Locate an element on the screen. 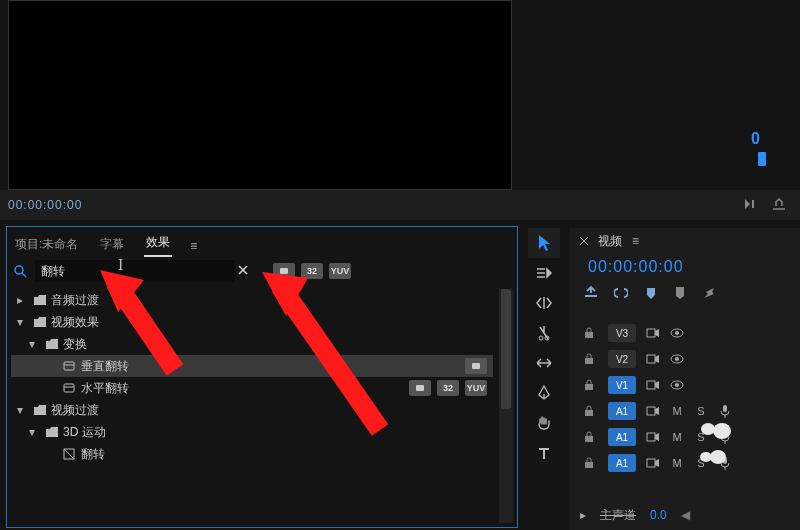  yuv-filter: YUV is located at coordinates (340, 271).